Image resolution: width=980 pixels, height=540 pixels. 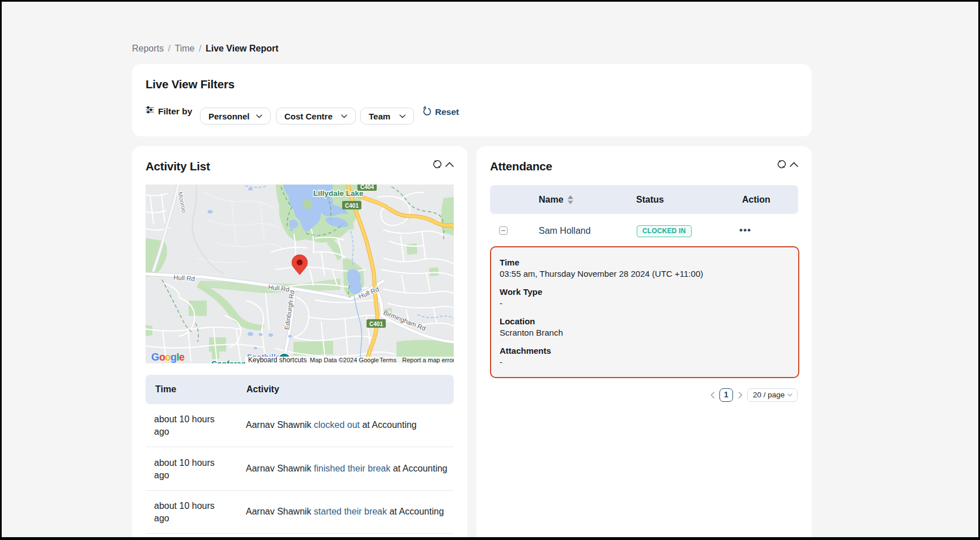 What do you see at coordinates (367, 187) in the screenshot?
I see `svg-text: C404` at bounding box center [367, 187].